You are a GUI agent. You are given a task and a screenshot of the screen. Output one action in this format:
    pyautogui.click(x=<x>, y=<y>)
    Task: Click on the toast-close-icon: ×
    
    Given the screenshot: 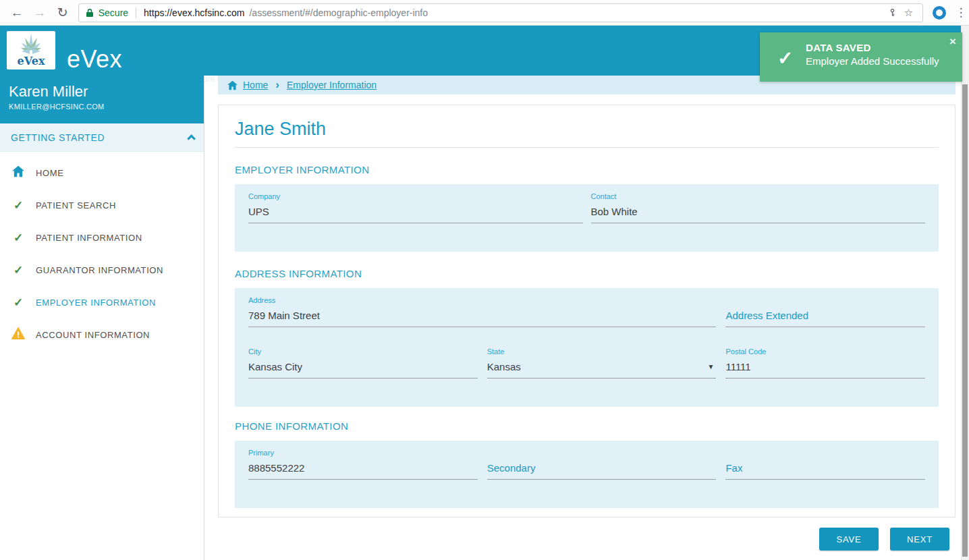 What is the action you would take?
    pyautogui.click(x=953, y=42)
    